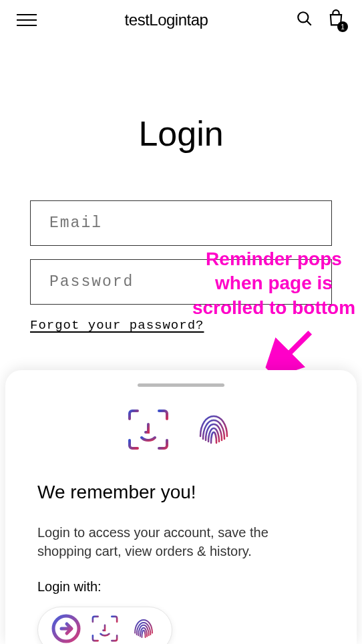 The width and height of the screenshot is (362, 644). I want to click on login-with-label: Login with:, so click(181, 587).